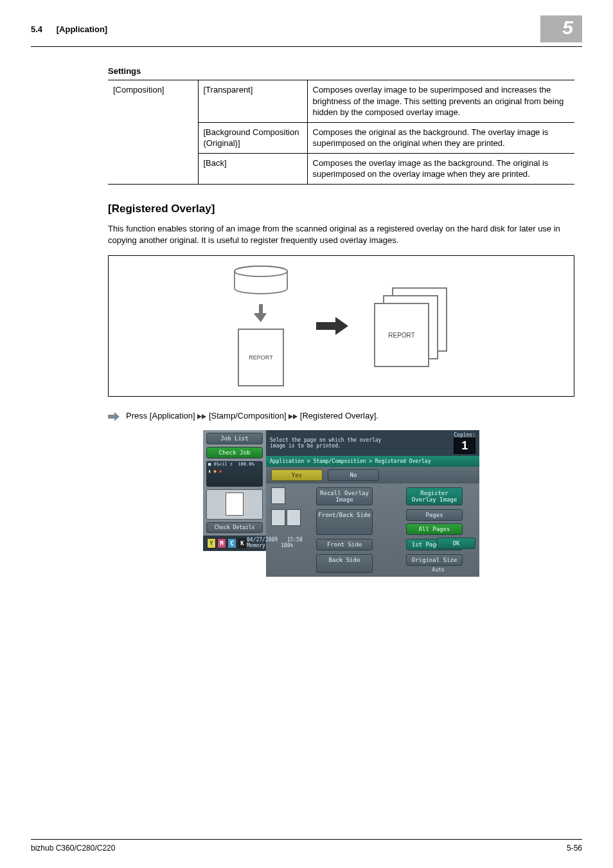  Describe the element at coordinates (37, 30) in the screenshot. I see `section-number: 5.4` at that location.